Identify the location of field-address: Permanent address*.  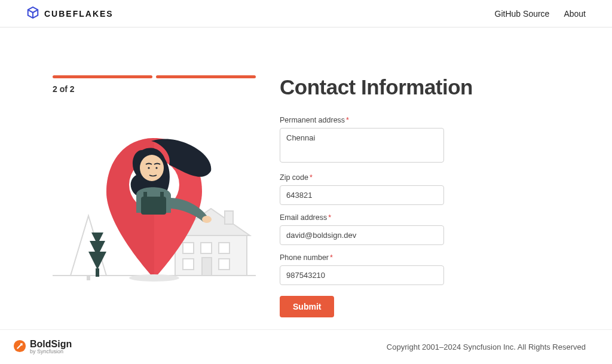
(433, 140).